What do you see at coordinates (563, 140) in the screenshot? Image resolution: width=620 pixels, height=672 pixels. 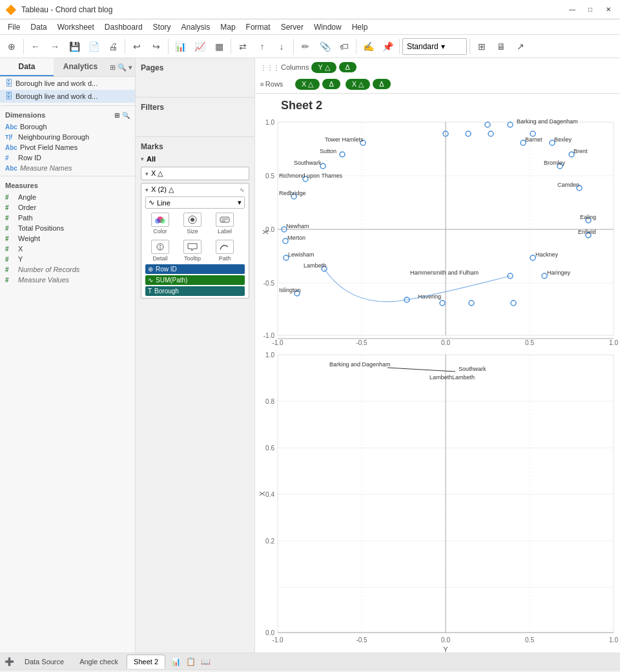 I see `svg-text: Bexley` at bounding box center [563, 140].